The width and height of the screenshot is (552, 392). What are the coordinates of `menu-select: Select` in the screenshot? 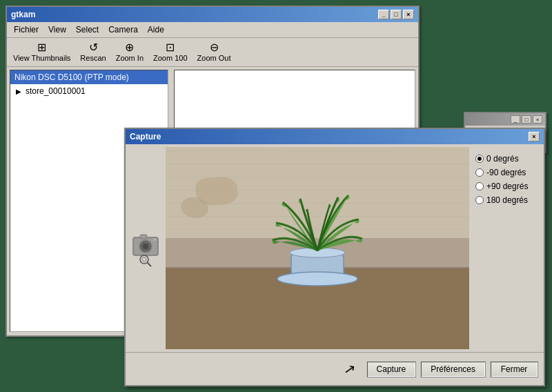 It's located at (87, 30).